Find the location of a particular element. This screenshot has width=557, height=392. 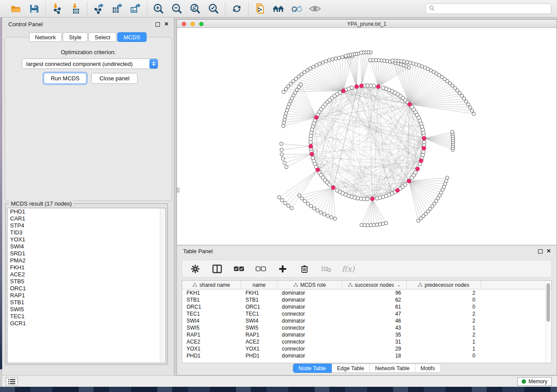

table-cell: PHD1 is located at coordinates (211, 356).